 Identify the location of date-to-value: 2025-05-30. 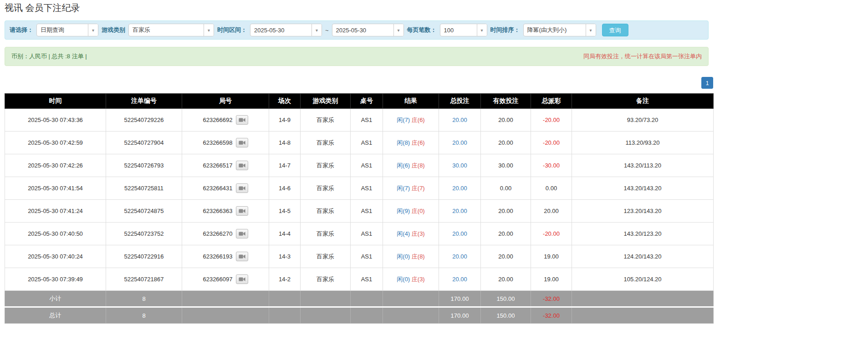
(363, 30).